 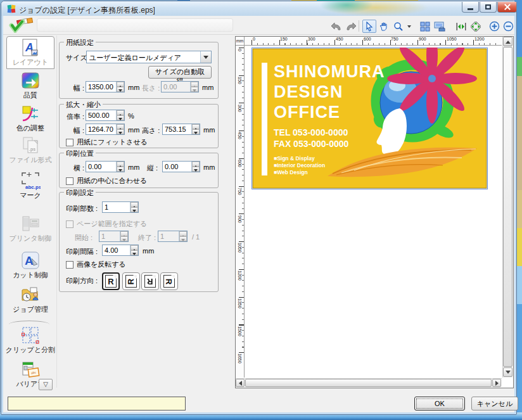 What do you see at coordinates (106, 181) in the screenshot?
I see `center-on-paper-checkbox: 用紙の中心に合わせる` at bounding box center [106, 181].